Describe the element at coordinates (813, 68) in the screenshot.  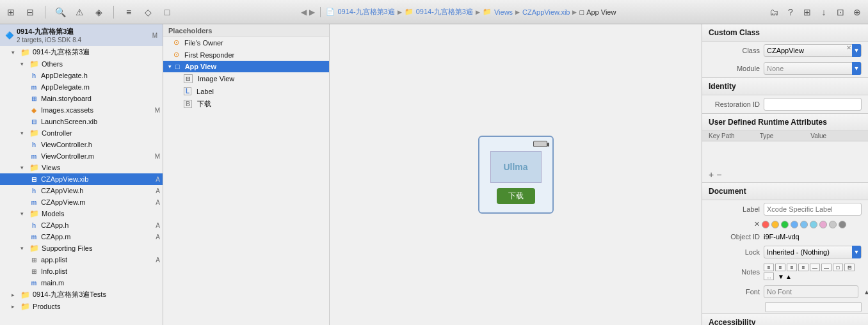
I see `module-select: None ▼` at that location.